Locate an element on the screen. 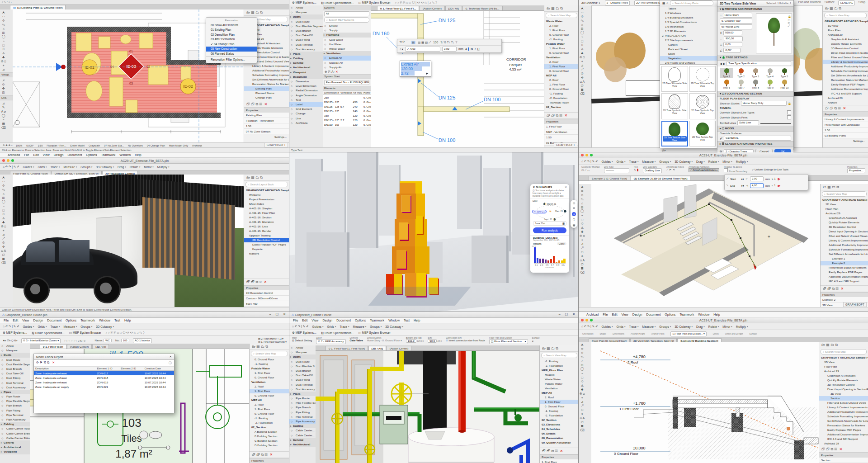 Image resolution: width=868 pixels, height=463 pixels. view-map-item: 02_Section is located at coordinates (561, 107).